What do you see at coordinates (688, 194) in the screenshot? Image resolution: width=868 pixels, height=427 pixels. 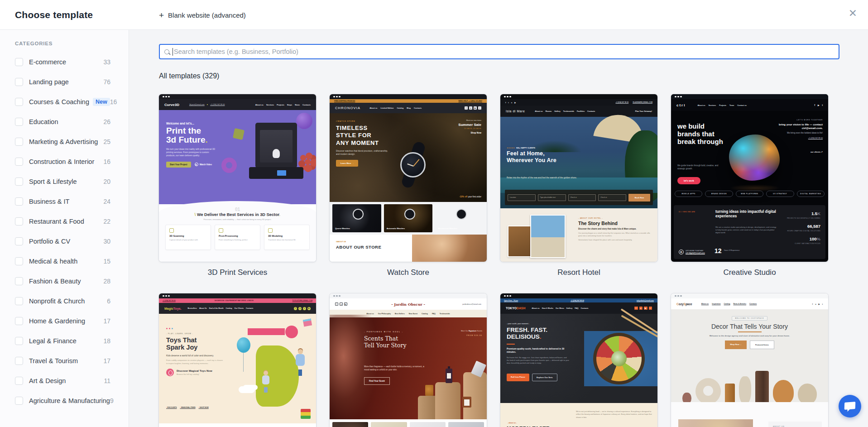 I see `service-pill: MOBILE APPS` at bounding box center [688, 194].